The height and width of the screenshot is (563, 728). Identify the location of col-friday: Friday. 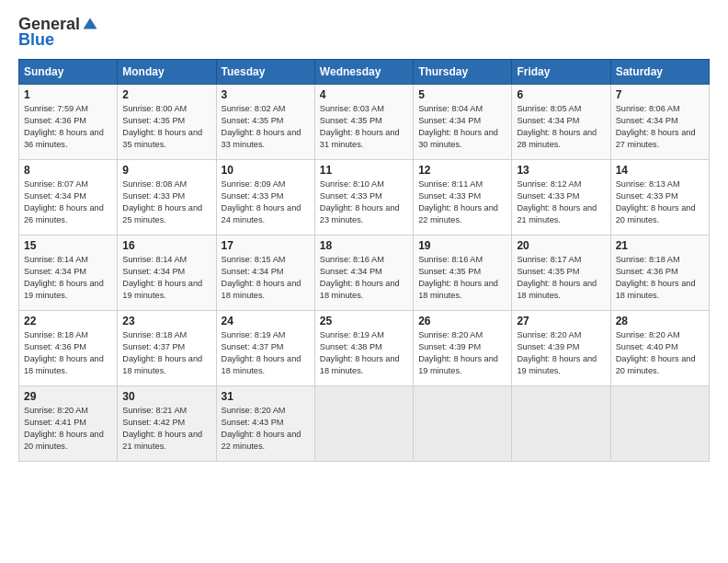
(561, 72).